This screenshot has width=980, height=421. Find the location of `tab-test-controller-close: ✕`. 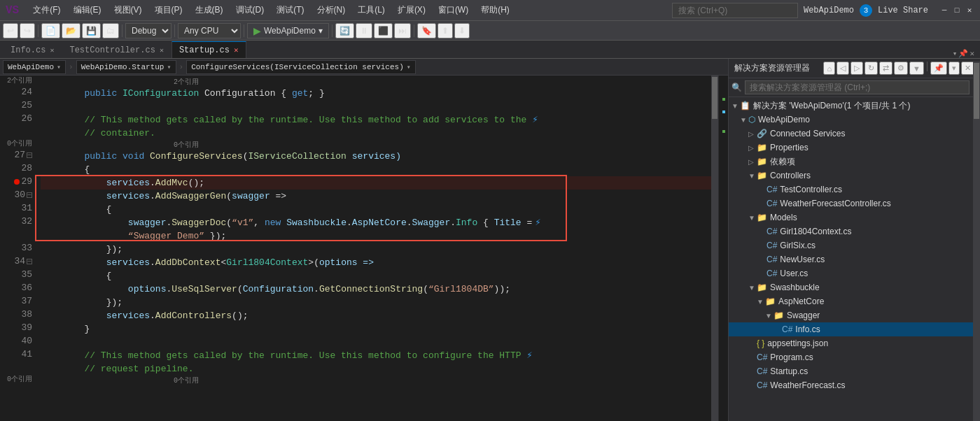

tab-test-controller-close: ✕ is located at coordinates (162, 50).